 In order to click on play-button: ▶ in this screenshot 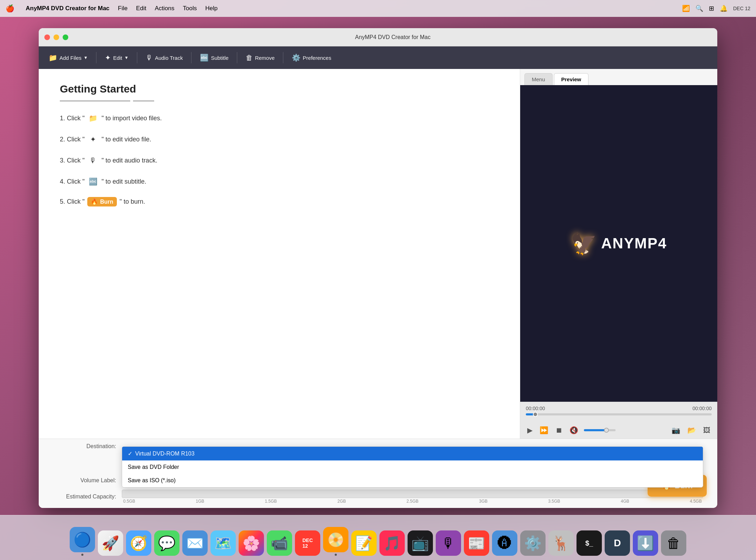, I will do `click(530, 430)`.